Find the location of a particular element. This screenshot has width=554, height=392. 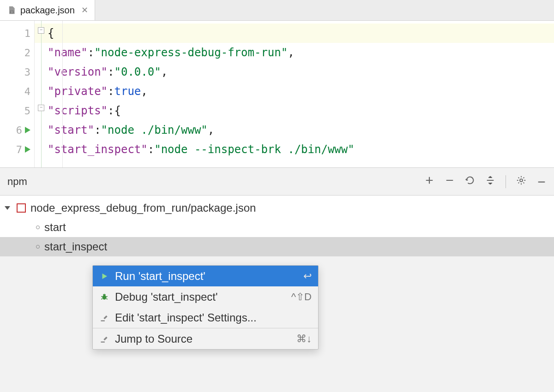

menu-label: Run 'start_inspect' is located at coordinates (206, 276).